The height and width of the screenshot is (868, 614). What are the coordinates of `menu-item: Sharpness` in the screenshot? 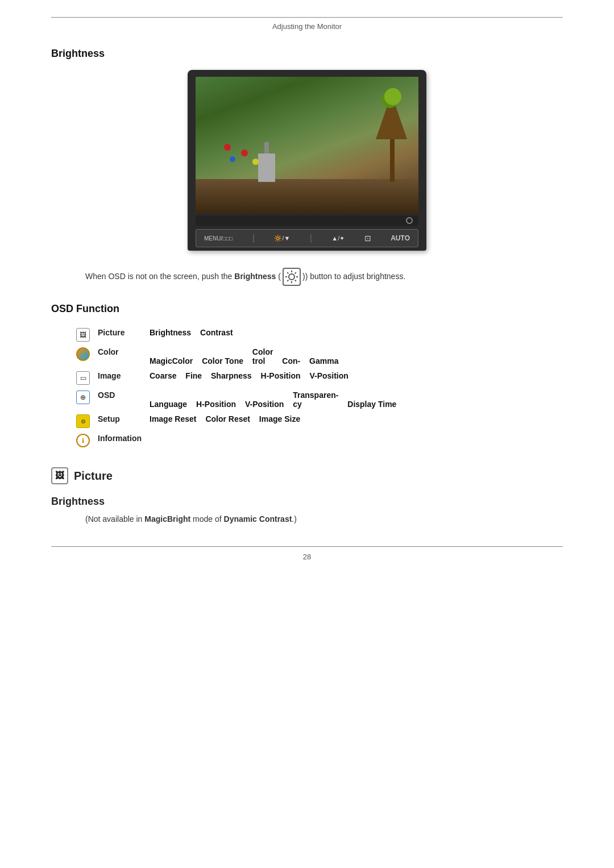 It's located at (231, 376).